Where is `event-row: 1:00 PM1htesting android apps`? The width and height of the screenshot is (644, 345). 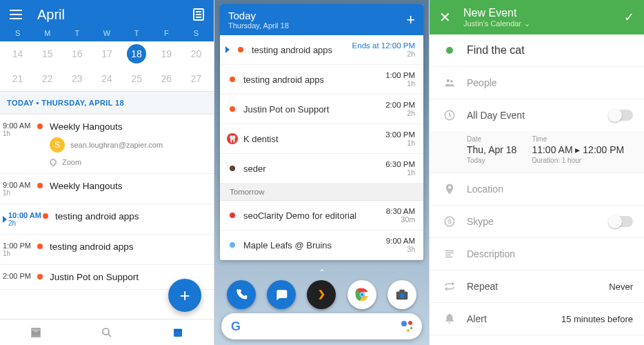 event-row: 1:00 PM1htesting android apps is located at coordinates (107, 250).